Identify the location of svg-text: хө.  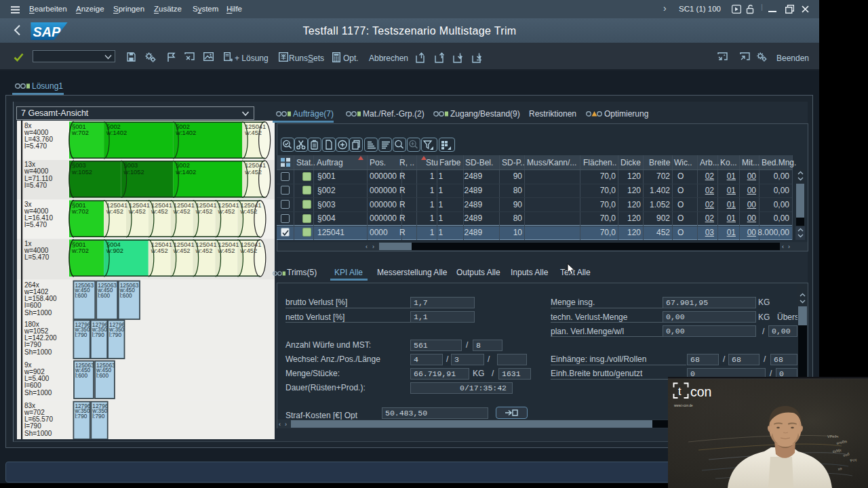
(840, 469).